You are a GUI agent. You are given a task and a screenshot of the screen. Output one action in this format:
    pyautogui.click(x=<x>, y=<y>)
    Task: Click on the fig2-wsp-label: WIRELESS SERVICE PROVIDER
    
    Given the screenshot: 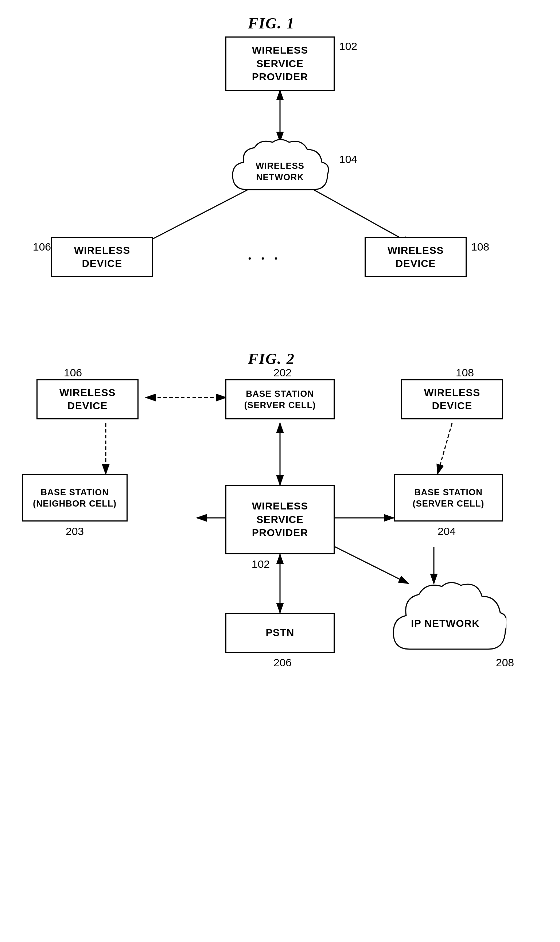 What is the action you would take?
    pyautogui.click(x=280, y=519)
    